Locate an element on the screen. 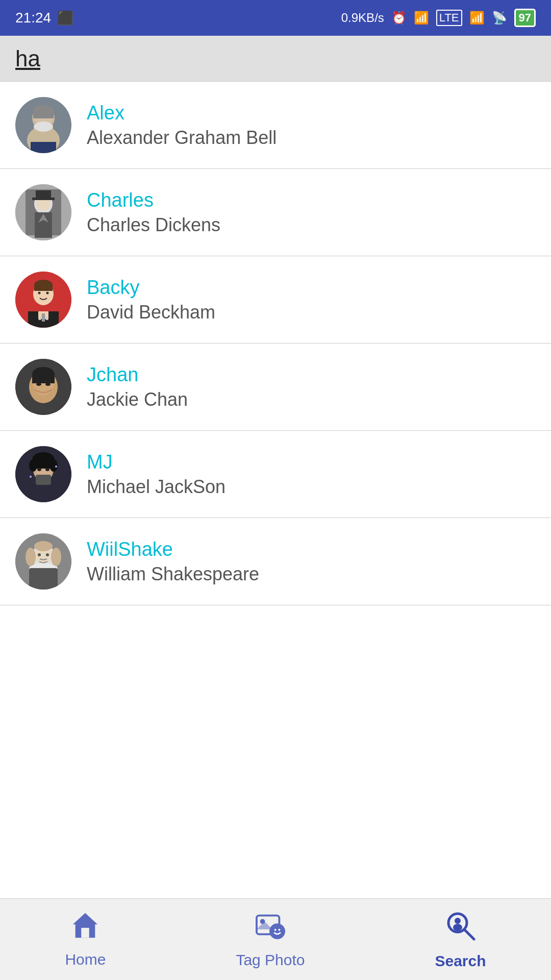 The width and height of the screenshot is (551, 980). signal2-icon: 📶 is located at coordinates (477, 18).